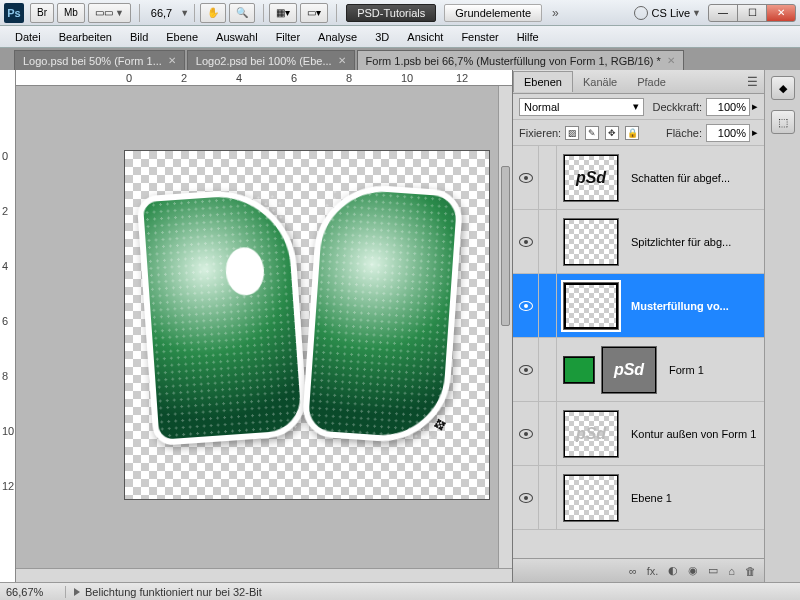 Image resolution: width=800 pixels, height=600 pixels. What do you see at coordinates (690, 434) in the screenshot?
I see `layer-name: Kontur außen von Form 1` at bounding box center [690, 434].